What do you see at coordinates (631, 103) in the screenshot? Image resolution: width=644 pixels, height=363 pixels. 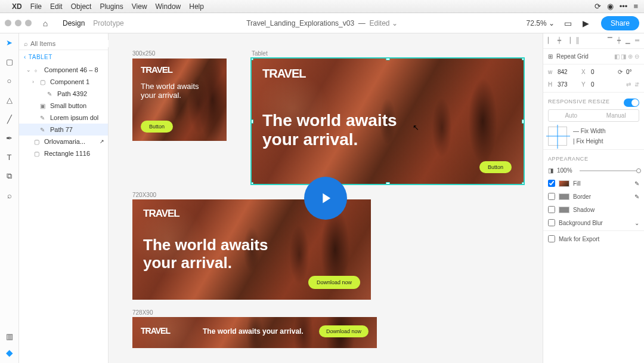 I see `responsive-toggle` at bounding box center [631, 103].